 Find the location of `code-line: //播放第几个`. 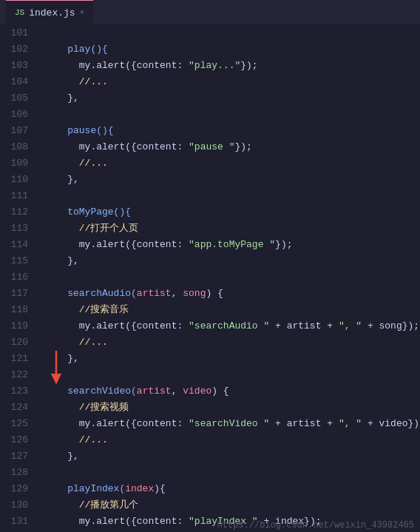

code-line: //播放第几个 is located at coordinates (232, 505).